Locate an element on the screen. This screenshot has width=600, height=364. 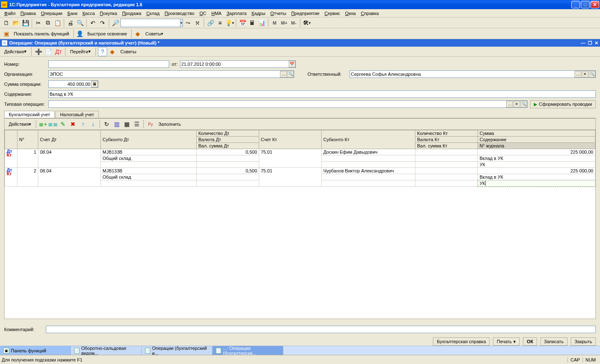
calendar-icon: 📅 is located at coordinates (242, 23).